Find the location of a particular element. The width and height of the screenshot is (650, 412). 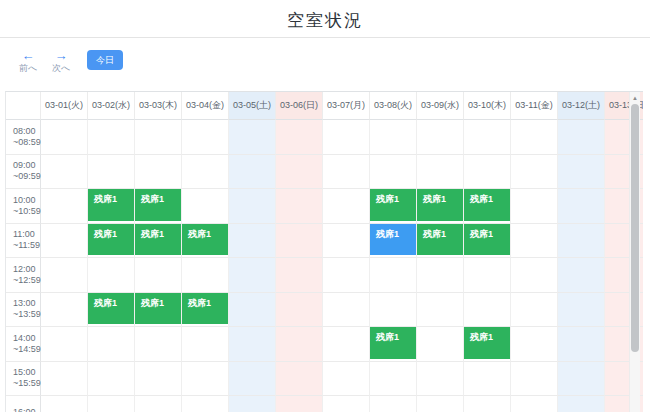

arrow-left-icon: ← is located at coordinates (28, 56).